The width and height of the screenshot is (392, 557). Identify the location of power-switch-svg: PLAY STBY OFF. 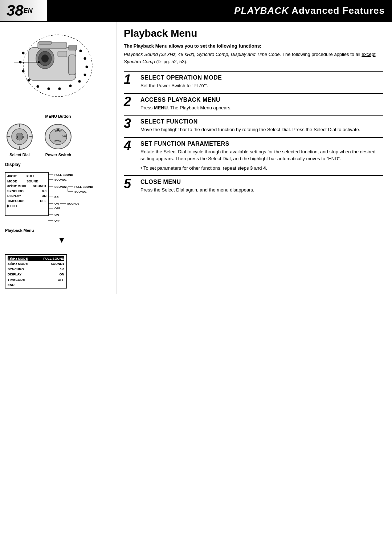
(58, 137).